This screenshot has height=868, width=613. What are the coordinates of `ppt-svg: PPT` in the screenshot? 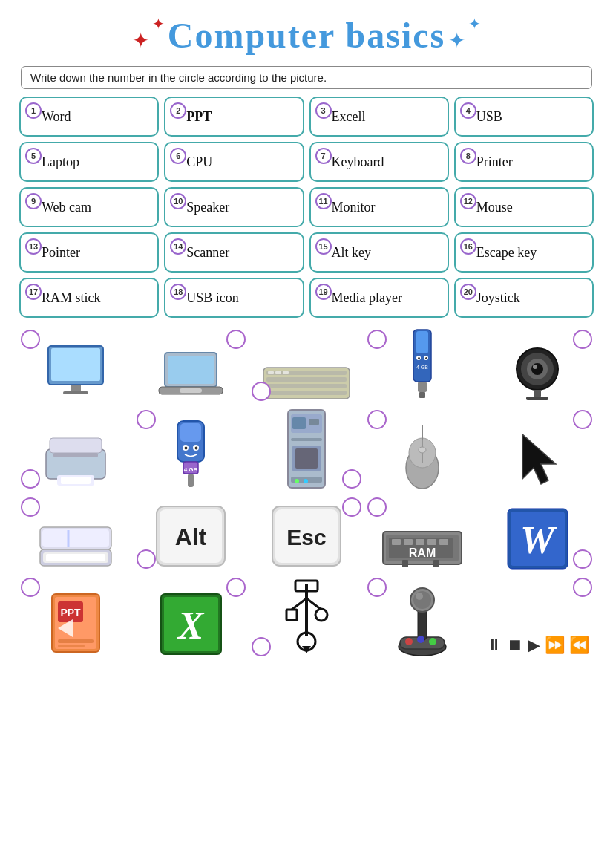 It's located at (76, 624).